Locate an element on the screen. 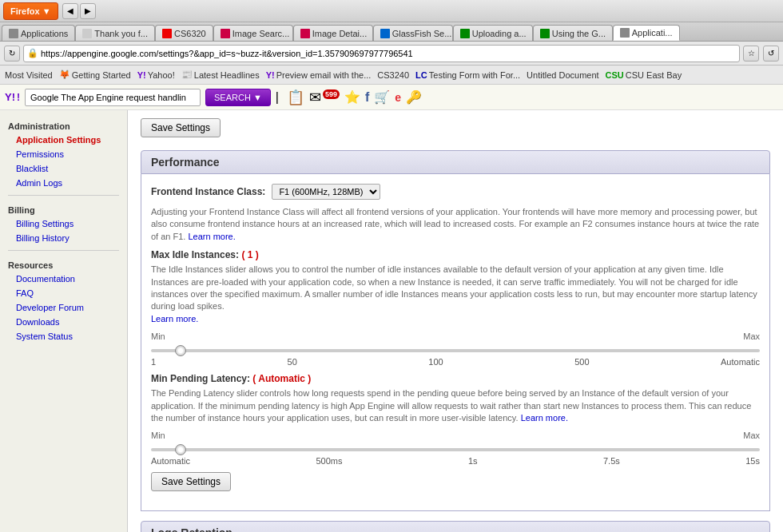 The height and width of the screenshot is (532, 783). lc-icon: LC is located at coordinates (422, 75).